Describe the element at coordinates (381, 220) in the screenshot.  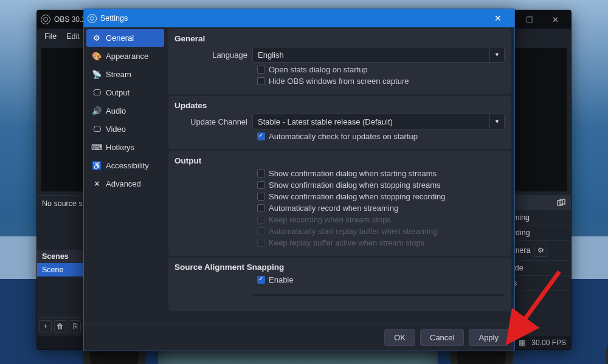
I see `output-option-4: Keep recording when stream stops` at that location.